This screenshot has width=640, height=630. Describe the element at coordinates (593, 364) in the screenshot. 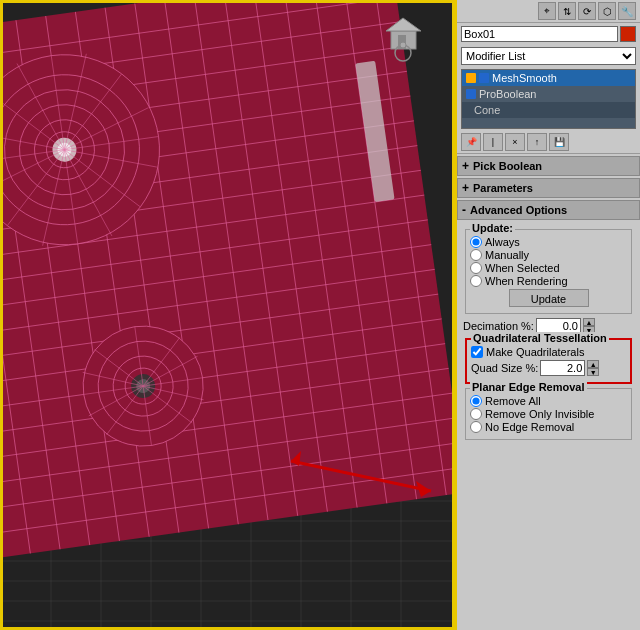

I see `quad-size-up: ▲` at that location.